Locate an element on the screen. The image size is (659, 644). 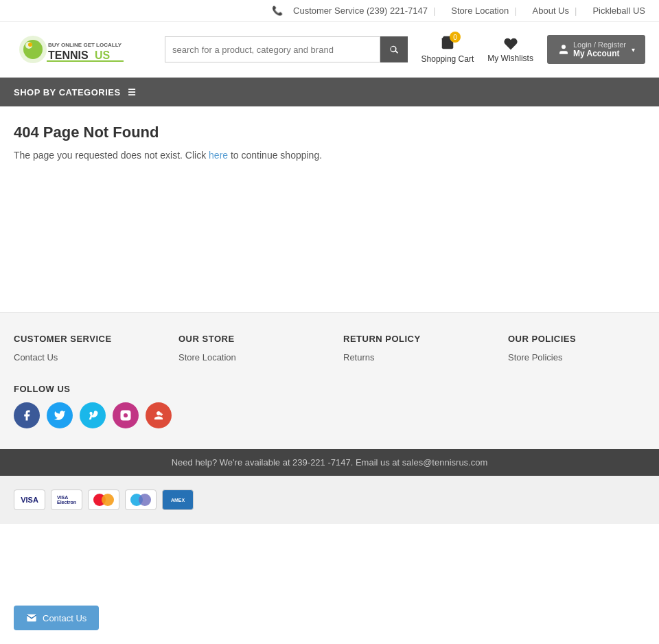
svg-text: US is located at coordinates (103, 55).